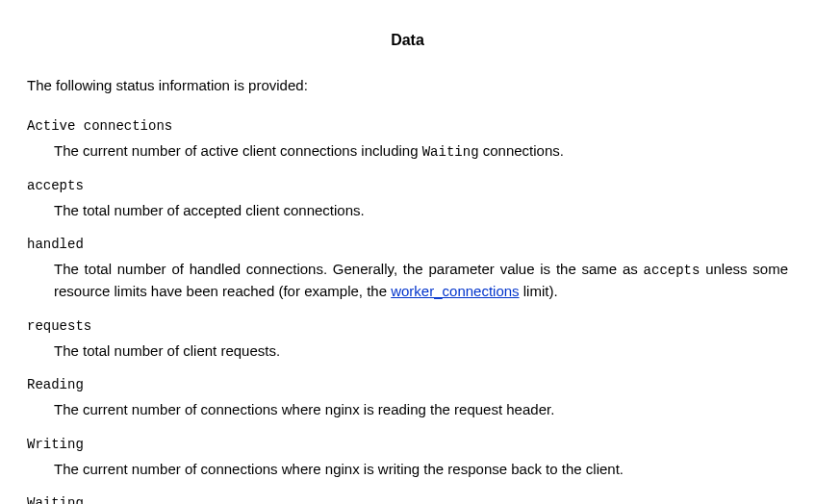  I want to click on term-requests: requests, so click(408, 327).